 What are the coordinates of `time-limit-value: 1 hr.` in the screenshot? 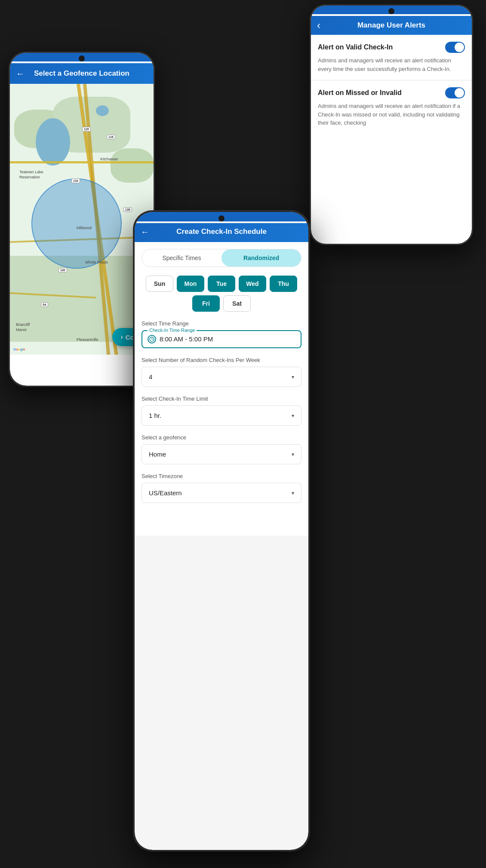 It's located at (155, 415).